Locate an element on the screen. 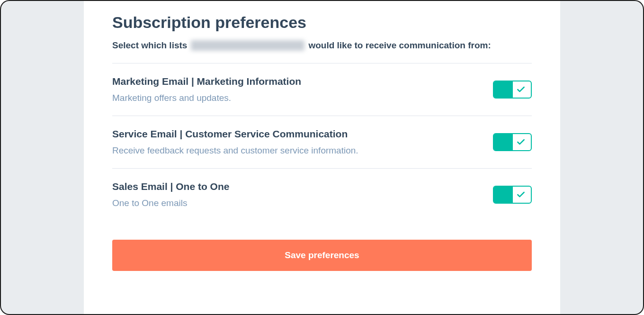 The height and width of the screenshot is (315, 644). subtitle-prefix: Select which lists is located at coordinates (150, 45).